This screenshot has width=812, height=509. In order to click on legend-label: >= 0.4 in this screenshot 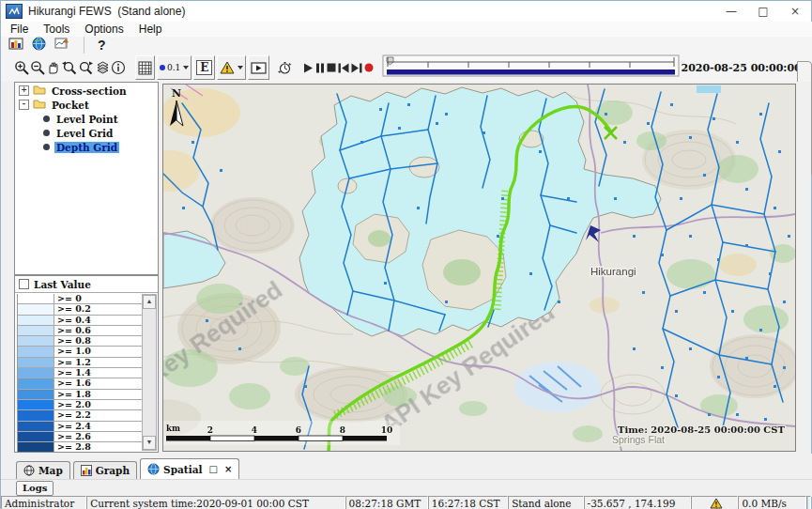, I will do `click(99, 320)`.